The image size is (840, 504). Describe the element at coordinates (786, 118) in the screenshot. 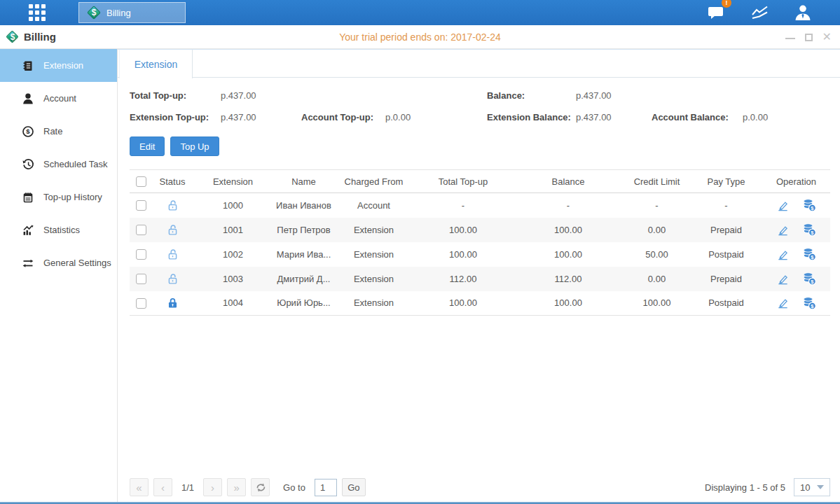

I see `account-balance-value: p.0.00` at that location.